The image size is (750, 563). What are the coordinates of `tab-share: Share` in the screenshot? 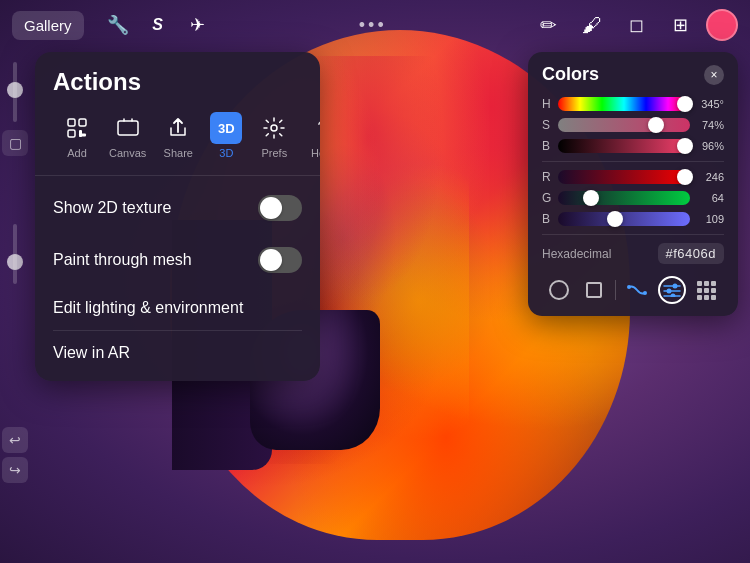 It's located at (178, 136).